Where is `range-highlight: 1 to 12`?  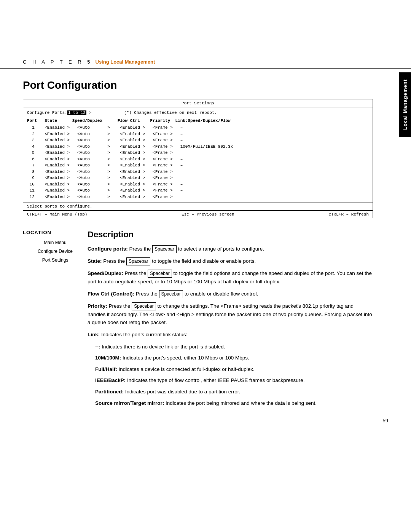
range-highlight: 1 to 12 is located at coordinates (77, 113).